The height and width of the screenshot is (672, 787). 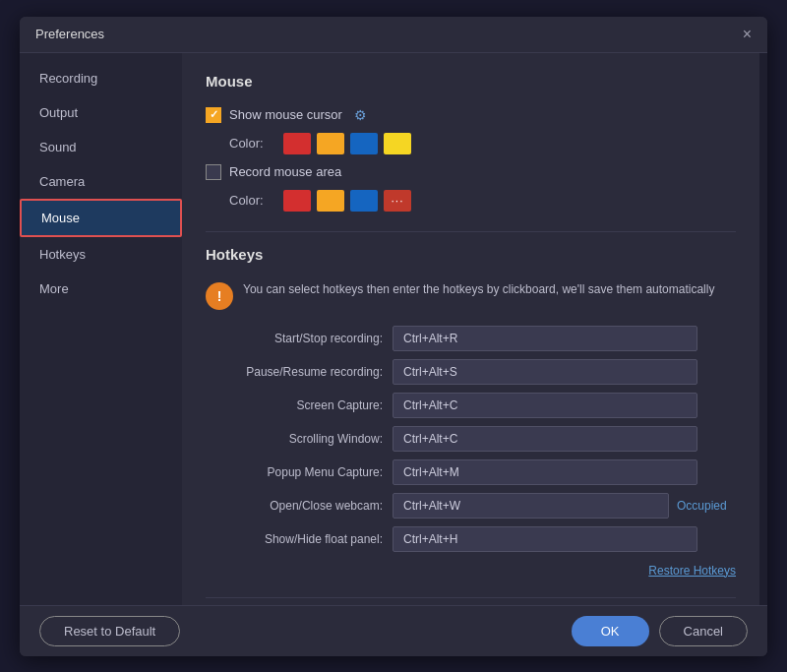 I want to click on area-color-label: Color:, so click(x=252, y=201).